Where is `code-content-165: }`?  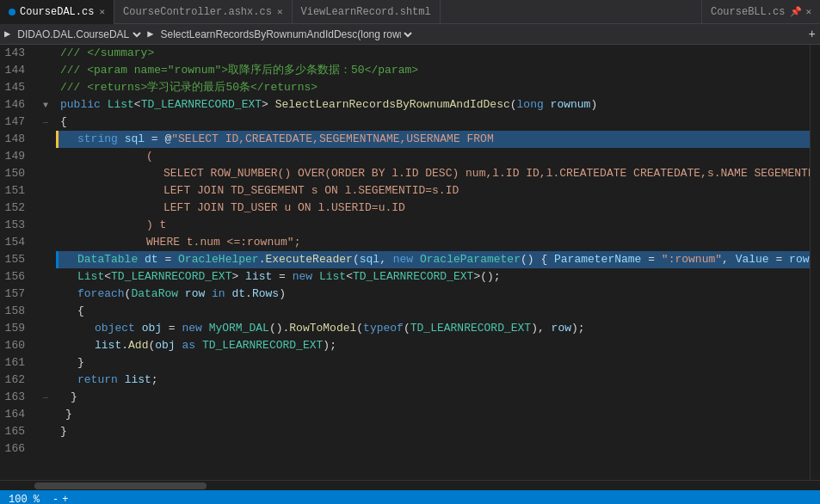
code-content-165: } is located at coordinates (64, 432).